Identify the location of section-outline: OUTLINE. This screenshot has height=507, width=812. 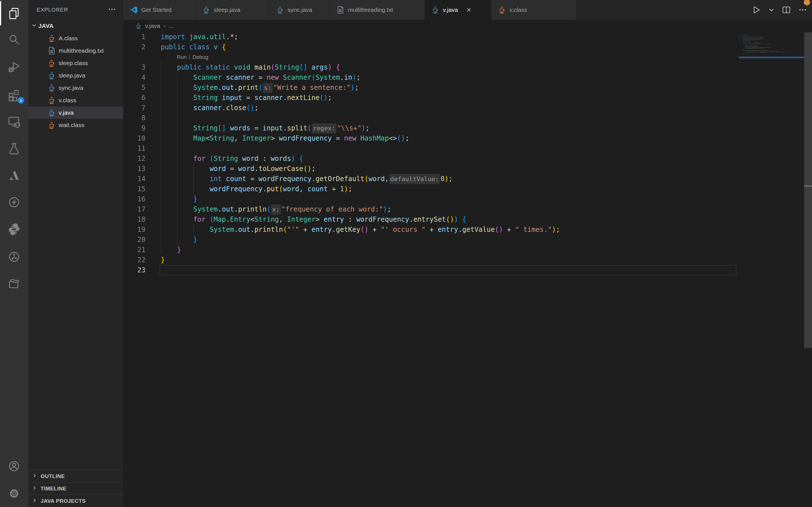
(76, 476).